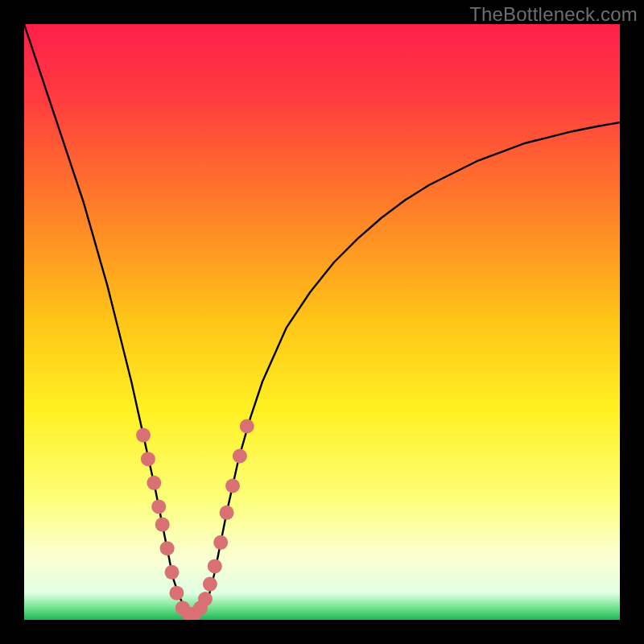 The height and width of the screenshot is (644, 644). What do you see at coordinates (554, 14) in the screenshot?
I see `watermark-text: TheBottleneck.com` at bounding box center [554, 14].